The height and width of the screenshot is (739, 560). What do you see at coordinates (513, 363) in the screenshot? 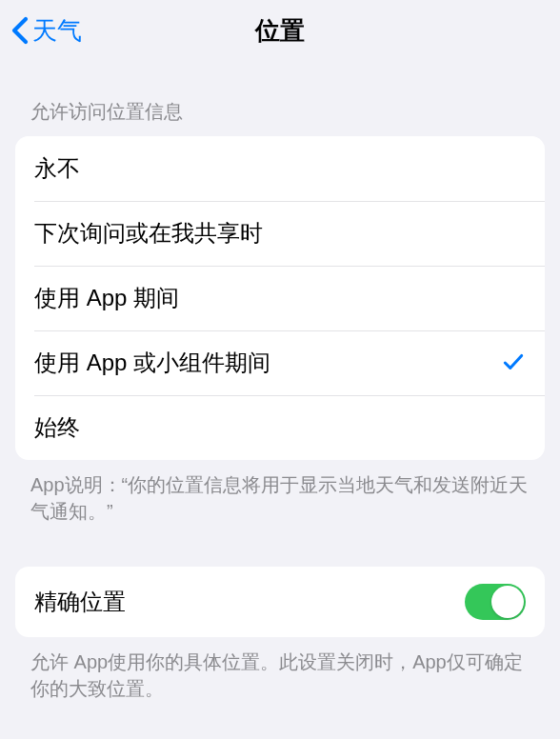
I see `checkmark-icon` at bounding box center [513, 363].